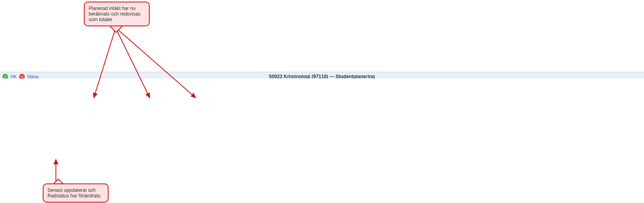 The image size is (644, 203). I want to click on annotation-top-text: Planerad intäkt har nu beräknats och red…, so click(115, 14).